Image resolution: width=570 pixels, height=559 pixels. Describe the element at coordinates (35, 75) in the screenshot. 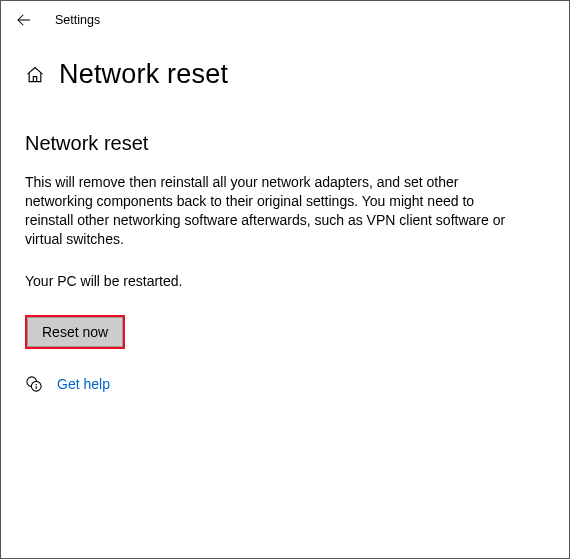

I see `home-icon` at that location.